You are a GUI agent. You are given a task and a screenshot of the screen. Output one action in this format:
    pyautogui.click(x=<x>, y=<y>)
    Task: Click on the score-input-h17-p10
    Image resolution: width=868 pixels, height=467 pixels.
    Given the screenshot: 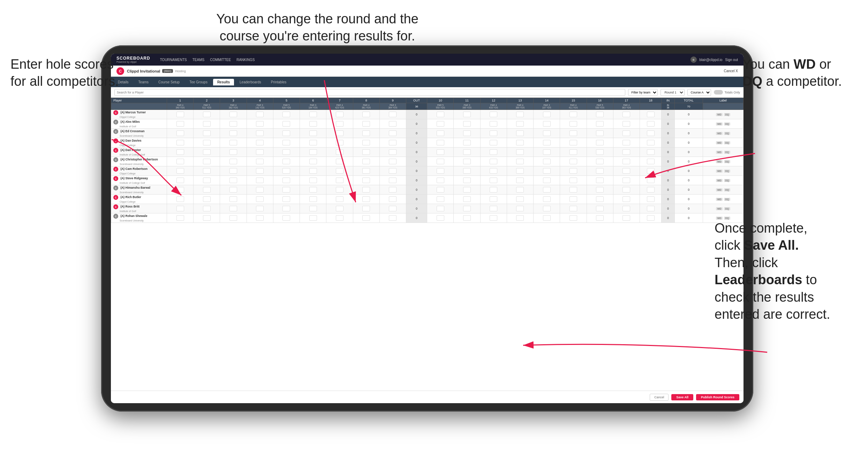 What is the action you would take?
    pyautogui.click(x=626, y=209)
    